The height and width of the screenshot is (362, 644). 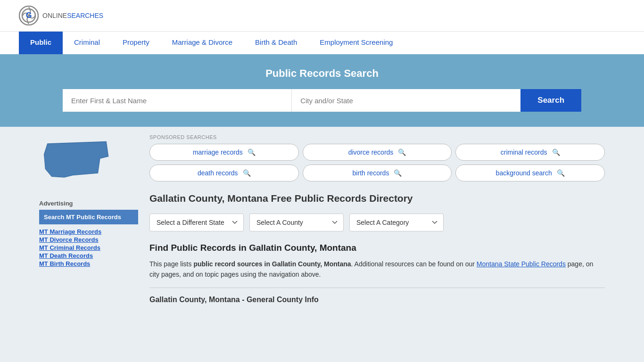 What do you see at coordinates (377, 198) in the screenshot?
I see `page-title: Gallatin County, Montana Free Public Rec…` at bounding box center [377, 198].